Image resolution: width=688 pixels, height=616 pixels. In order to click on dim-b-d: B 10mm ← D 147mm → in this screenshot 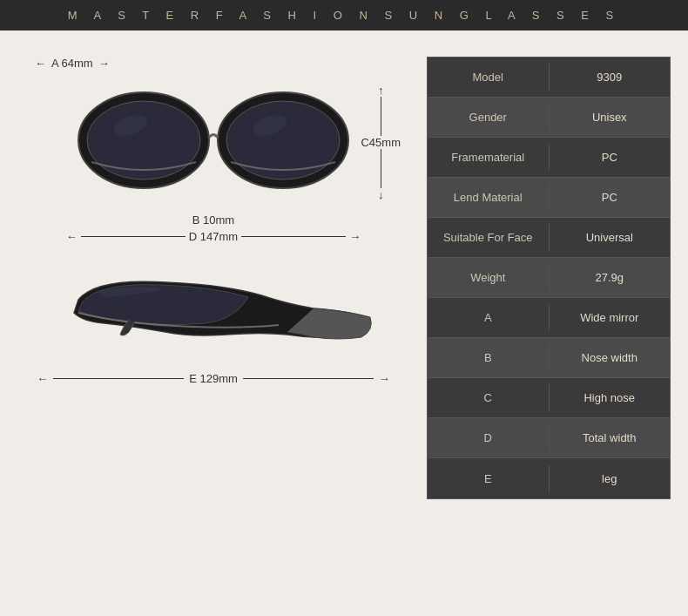, I will do `click(213, 228)`.